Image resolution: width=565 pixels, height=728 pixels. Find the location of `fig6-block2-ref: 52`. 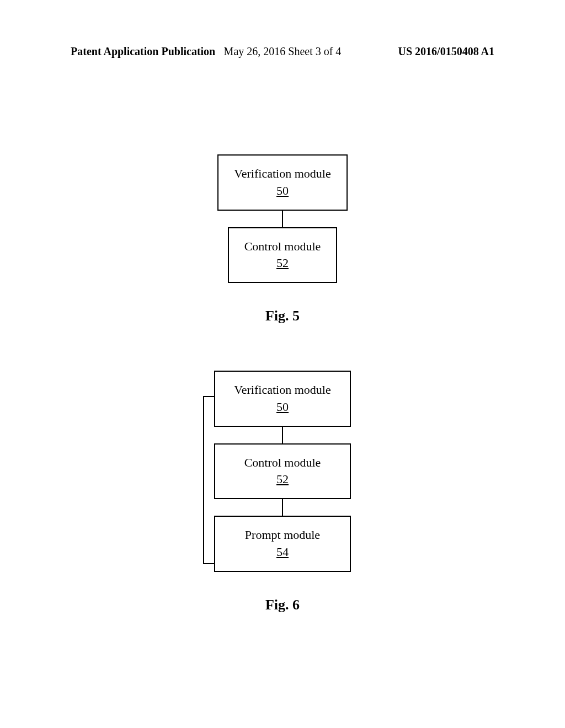

fig6-block2-ref: 52 is located at coordinates (282, 479).